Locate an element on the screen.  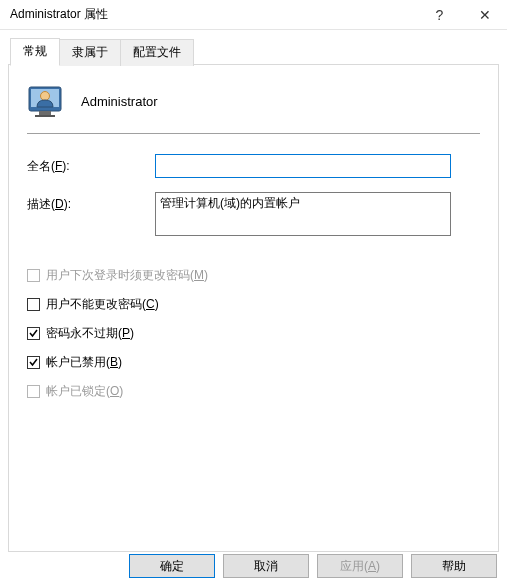
apply-button: 应用(A) is located at coordinates (360, 566).